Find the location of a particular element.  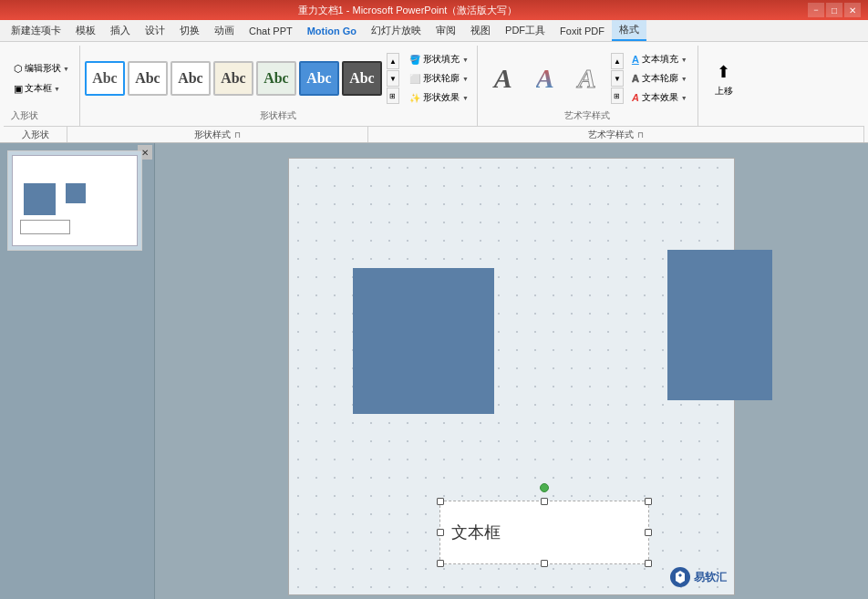

edit-shape-icon: ⬡ is located at coordinates (18, 69).